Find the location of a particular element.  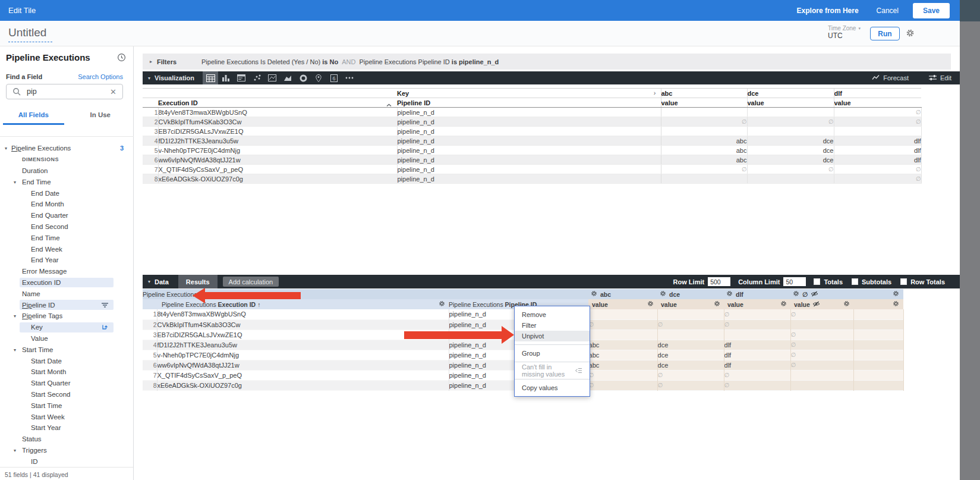

line-viz-icon is located at coordinates (272, 78).